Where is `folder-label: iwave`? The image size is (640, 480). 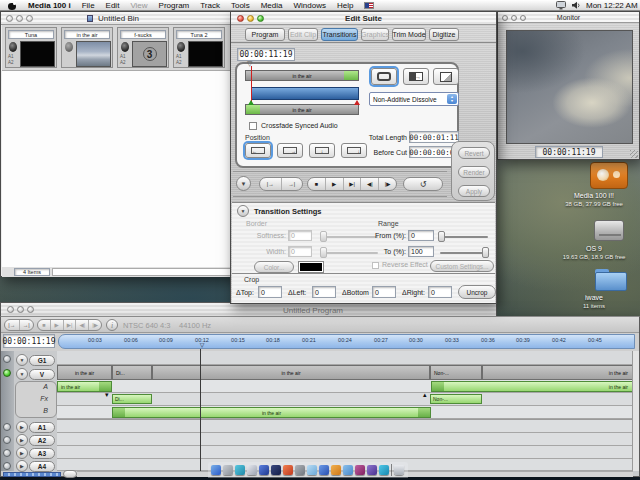 folder-label: iwave is located at coordinates (594, 298).